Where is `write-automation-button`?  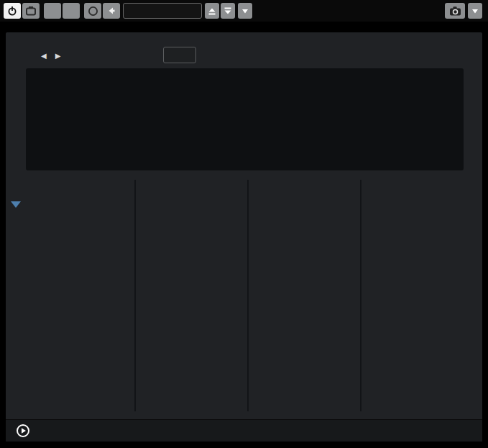 write-automation-button is located at coordinates (71, 11).